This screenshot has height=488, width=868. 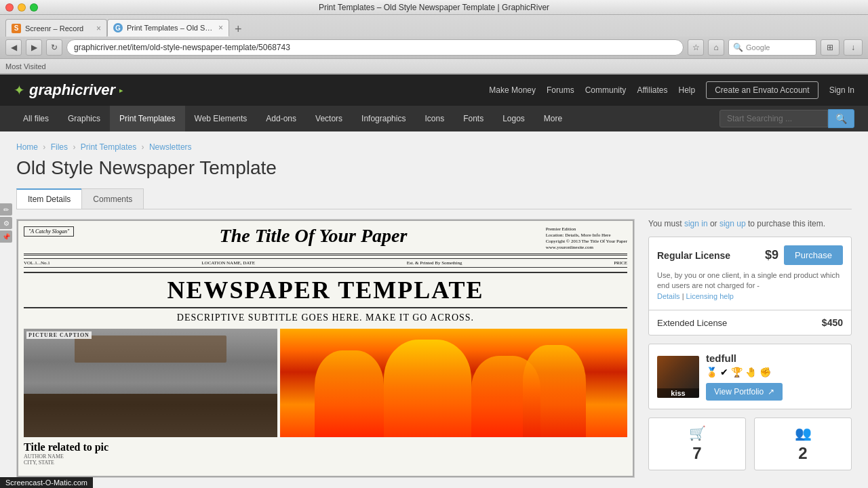 What do you see at coordinates (787, 119) in the screenshot?
I see `category-search: 🔍` at bounding box center [787, 119].